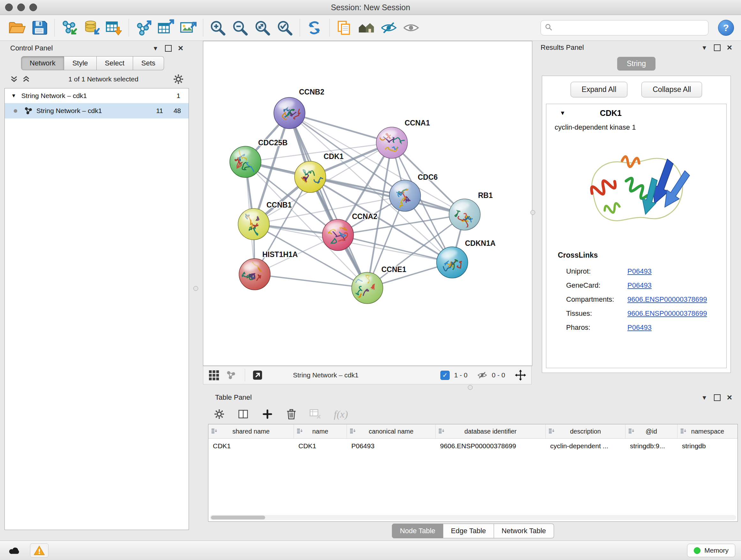  I want to click on crosslink-uniprot-link: P06493, so click(639, 271).